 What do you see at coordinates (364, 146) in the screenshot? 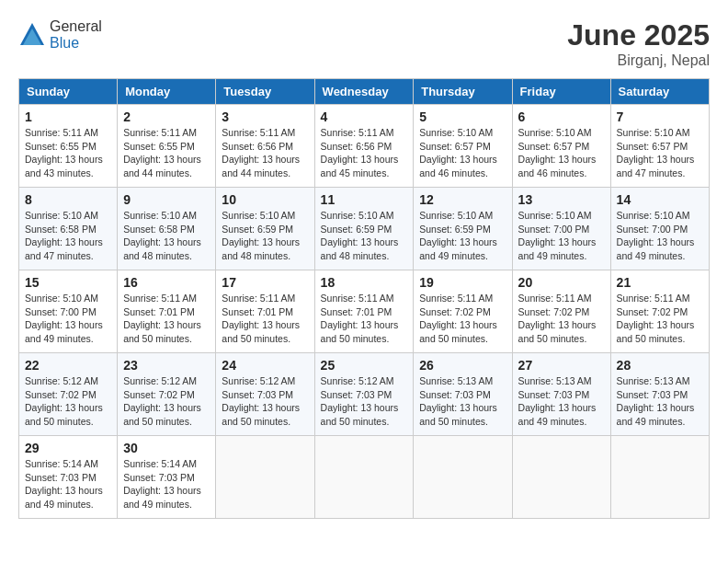
I see `week-row-1: 1 Sunrise: 5:11 AMSunset: 6:55 PMDayligh…` at bounding box center [364, 146].